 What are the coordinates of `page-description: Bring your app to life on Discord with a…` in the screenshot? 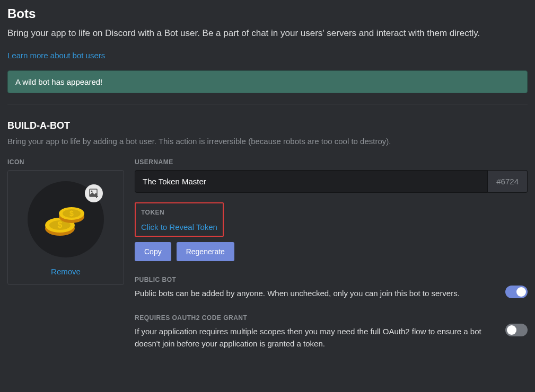 It's located at (267, 33).